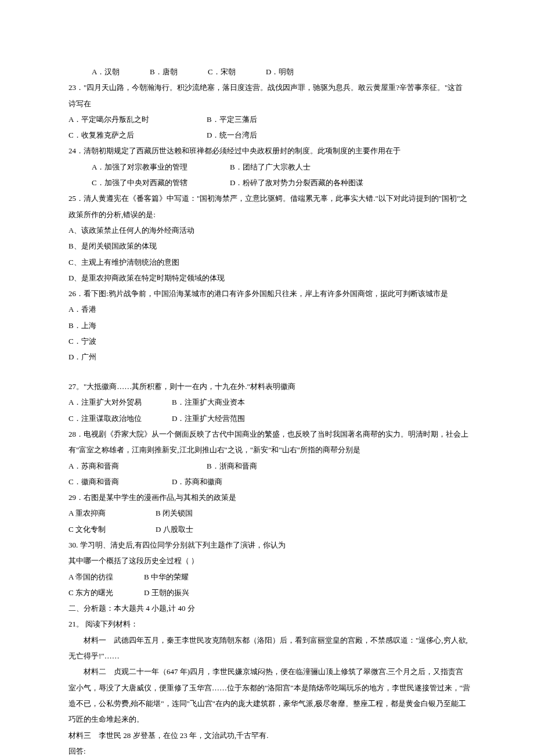  Describe the element at coordinates (269, 624) in the screenshot. I see `q21-num: 21。 阅读下列材料：` at that location.